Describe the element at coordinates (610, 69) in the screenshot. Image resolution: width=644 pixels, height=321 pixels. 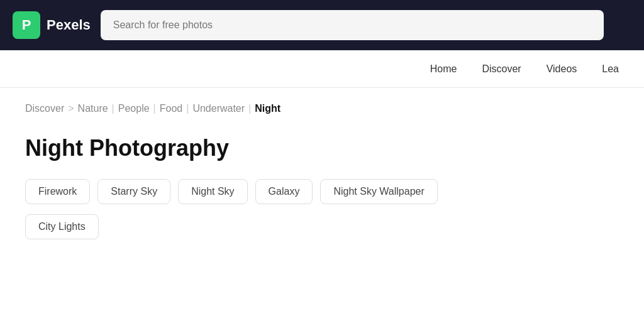
I see `nav-item-learn: Lea` at that location.